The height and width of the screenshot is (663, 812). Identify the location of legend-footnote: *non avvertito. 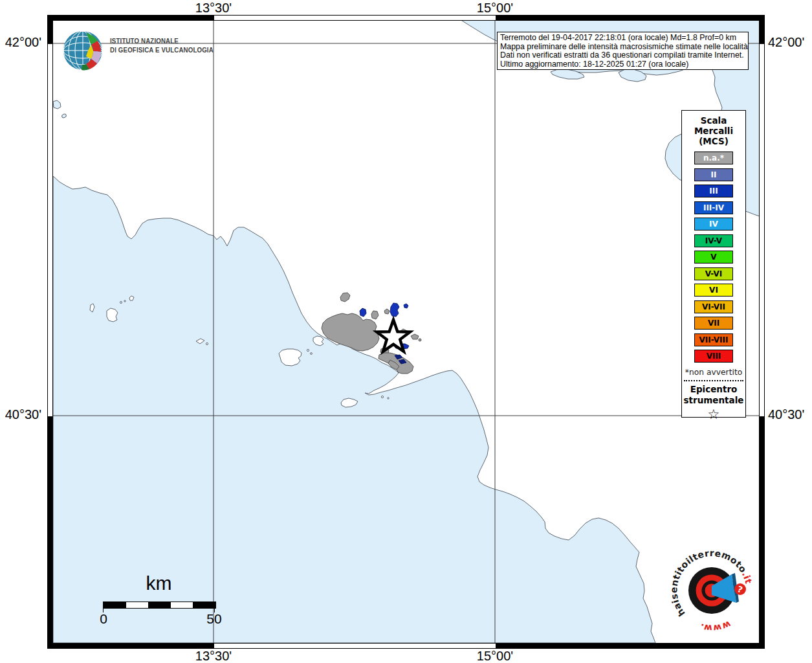
(714, 372).